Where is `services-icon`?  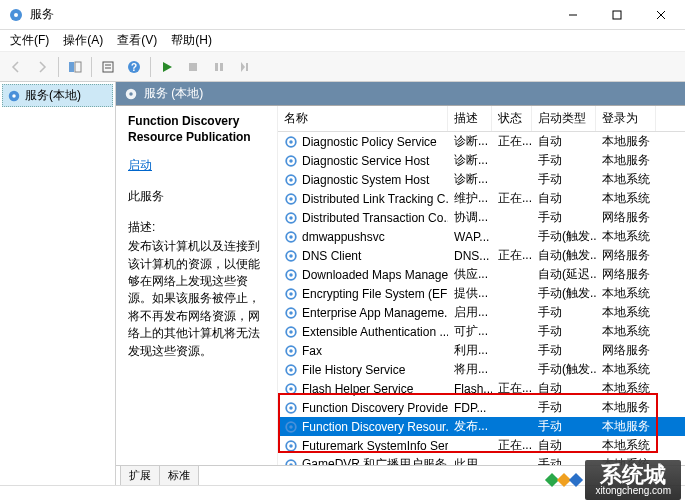
services-icon is located at coordinates (16, 15).